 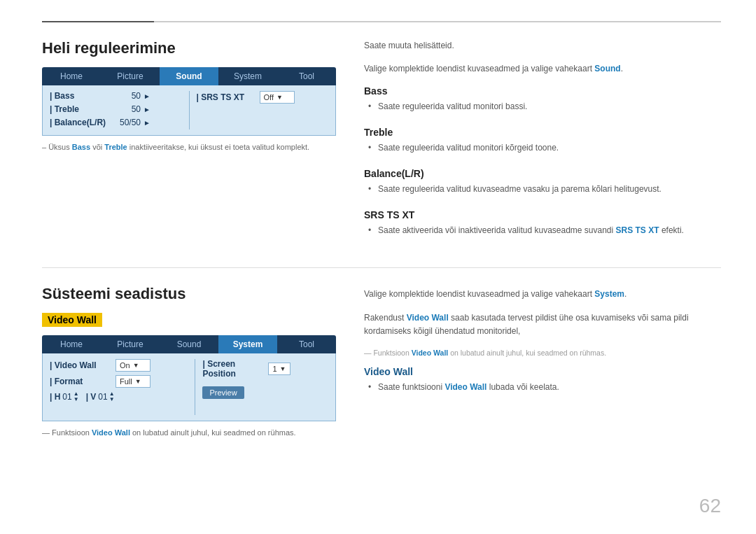 What do you see at coordinates (542, 294) in the screenshot?
I see `section2-intro1: Valige komplektide loendist kuvaseadmed …` at bounding box center [542, 294].